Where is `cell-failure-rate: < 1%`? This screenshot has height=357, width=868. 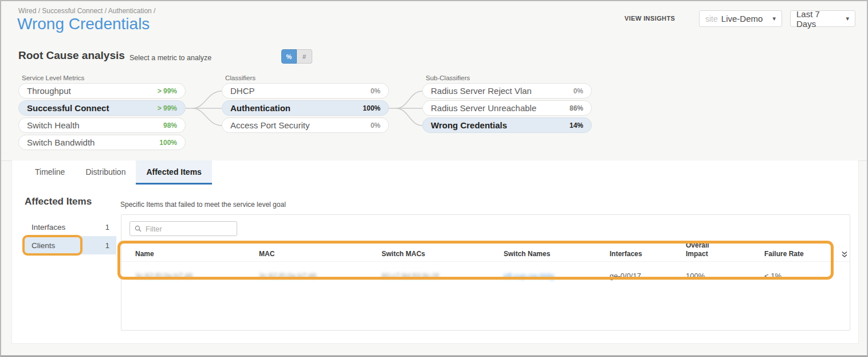 cell-failure-rate: < 1% is located at coordinates (802, 276).